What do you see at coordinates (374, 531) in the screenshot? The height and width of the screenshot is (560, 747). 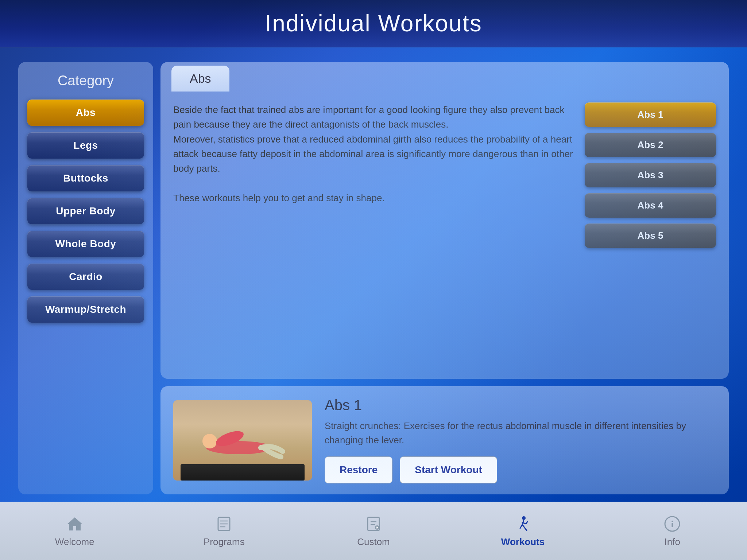 I see `tab-navigation: Welcome Programs Custom Workouts` at bounding box center [374, 531].